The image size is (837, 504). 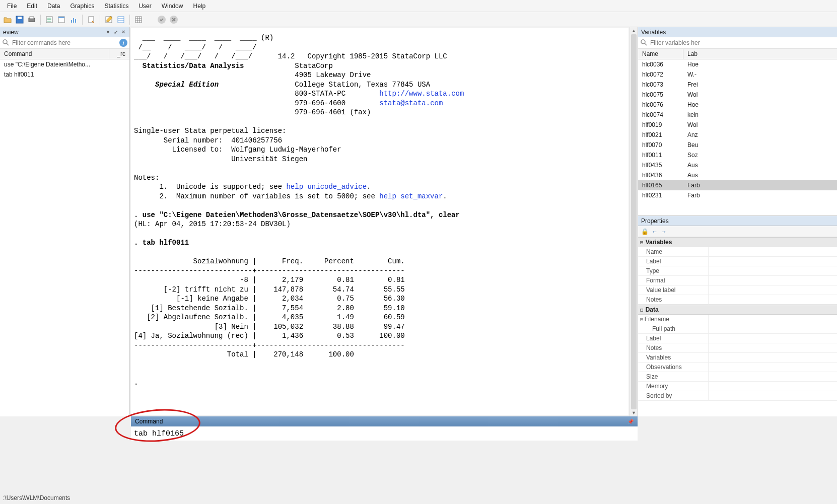 I want to click on data-editor-icon, so click(x=109, y=20).